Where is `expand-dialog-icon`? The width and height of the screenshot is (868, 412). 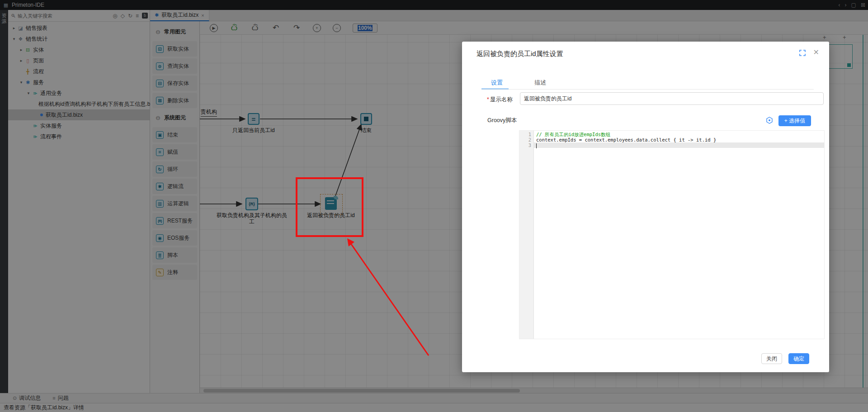
expand-dialog-icon is located at coordinates (802, 53).